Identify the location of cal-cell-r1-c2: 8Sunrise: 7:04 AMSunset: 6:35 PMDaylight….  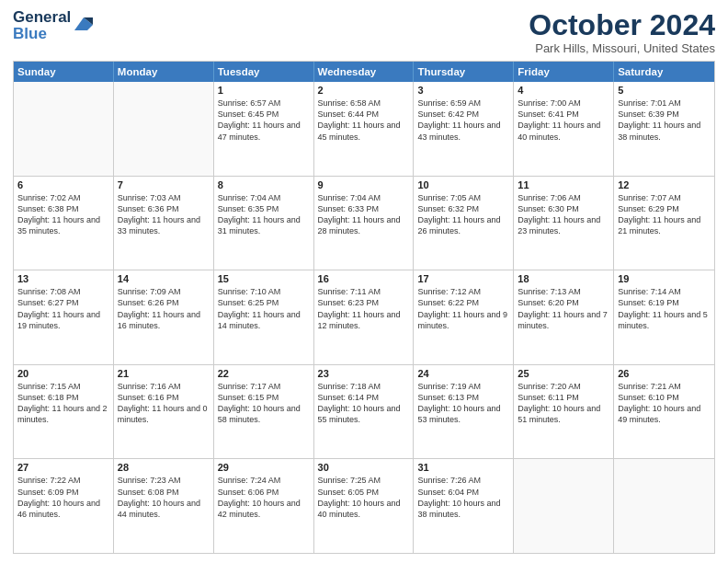
(265, 224).